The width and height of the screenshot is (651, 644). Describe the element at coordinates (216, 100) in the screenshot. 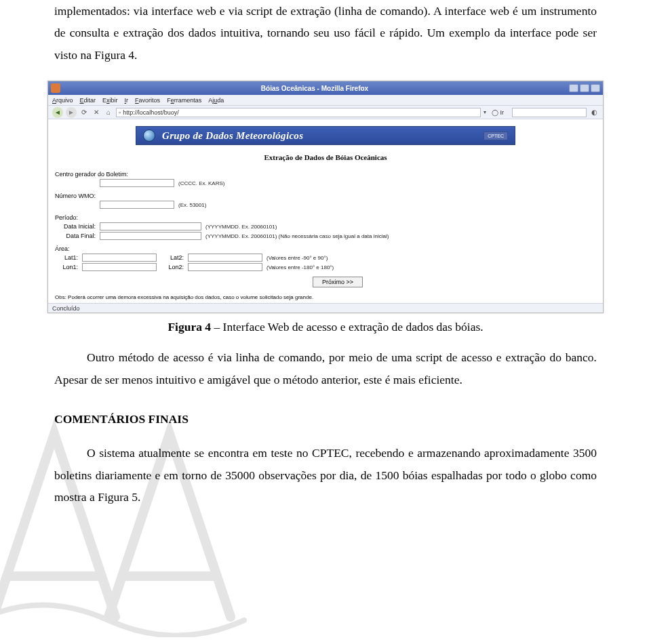

I see `menu-ajuda: Ajuda` at that location.